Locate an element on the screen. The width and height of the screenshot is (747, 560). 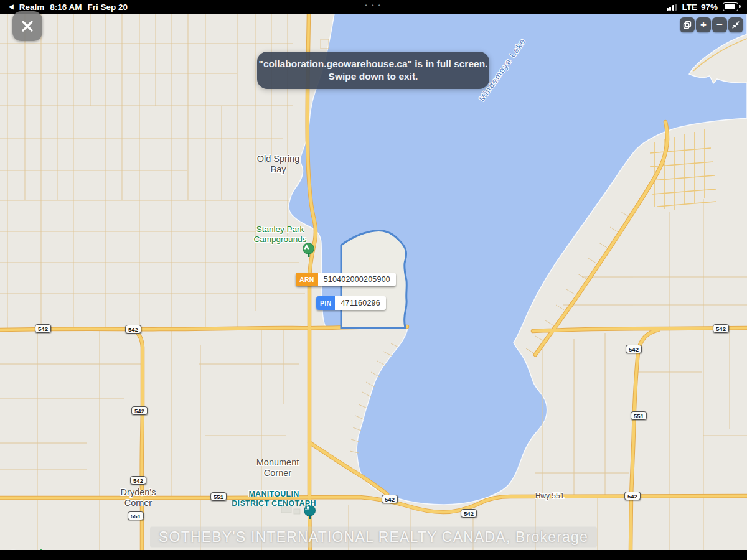
pin-value: 471160296 is located at coordinates (360, 303).